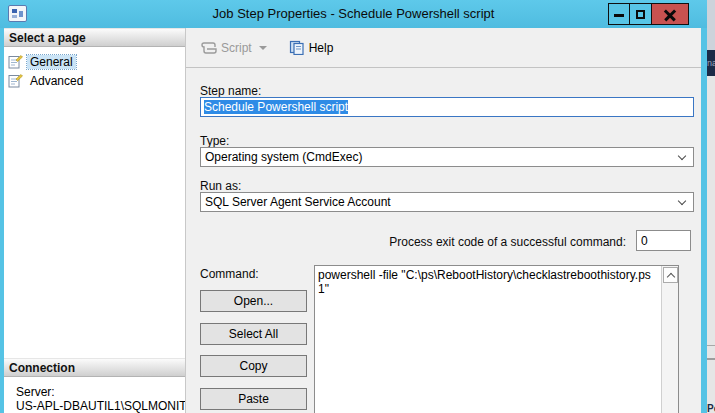 Image resolution: width=715 pixels, height=413 pixels. Describe the element at coordinates (94, 386) in the screenshot. I see `connection-section: Connection Server: US-APL-DBAUTIL1\SQLMO…` at that location.